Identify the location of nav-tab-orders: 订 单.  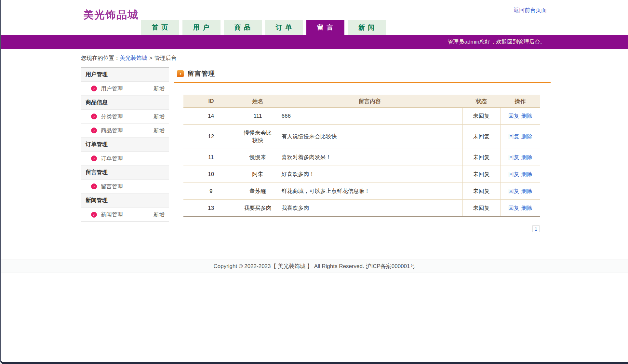
(284, 27).